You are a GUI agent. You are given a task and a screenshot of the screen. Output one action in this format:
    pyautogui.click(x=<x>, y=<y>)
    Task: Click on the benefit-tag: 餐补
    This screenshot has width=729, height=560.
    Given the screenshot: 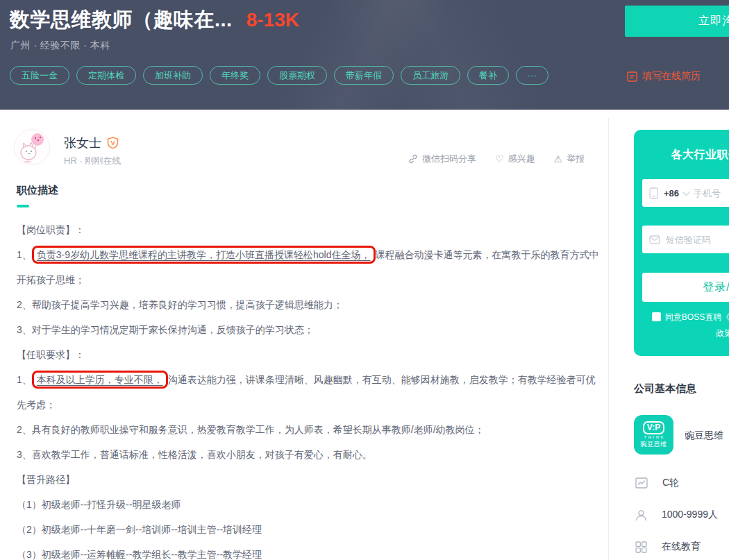 What is the action you would take?
    pyautogui.click(x=488, y=75)
    